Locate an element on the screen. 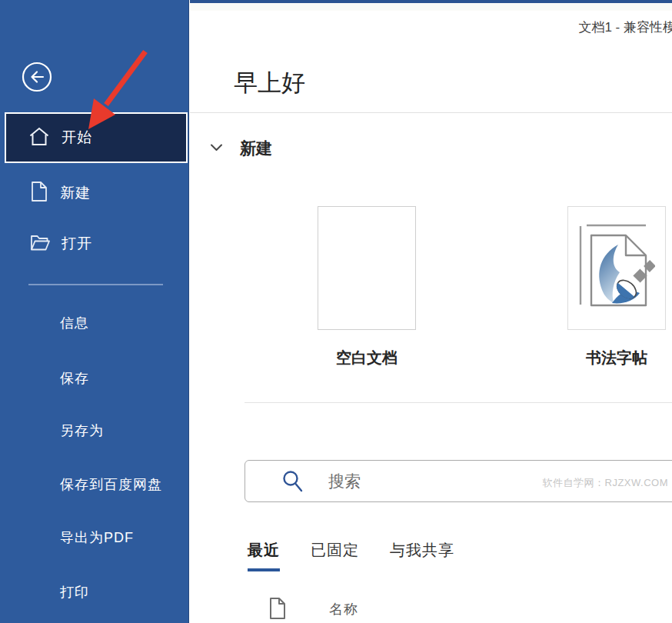 Image resolution: width=672 pixels, height=623 pixels. sidebar-item-label: 打印 is located at coordinates (75, 592).